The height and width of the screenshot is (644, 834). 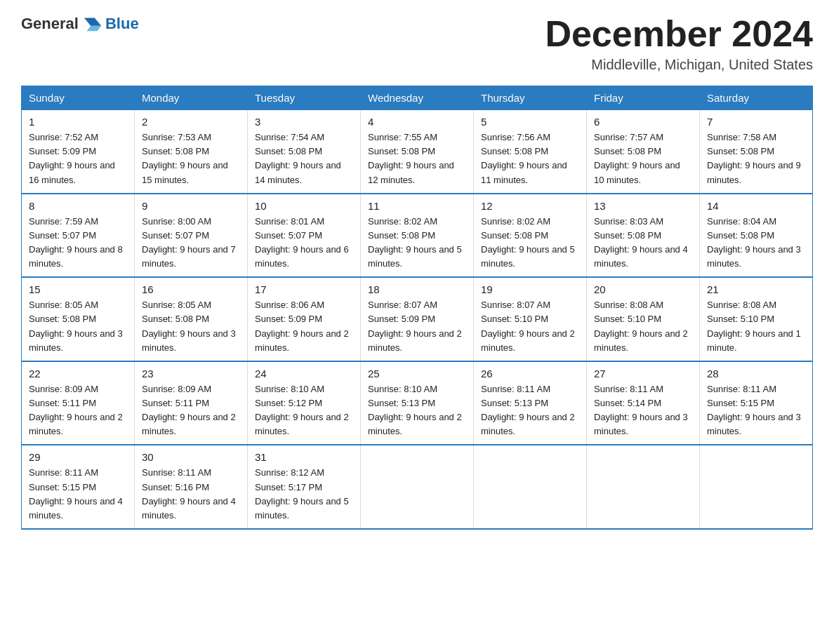 What do you see at coordinates (78, 243) in the screenshot?
I see `day-info: Sunrise: 7:59 AMSunset: 5:07 PMDaylight:…` at bounding box center [78, 243].